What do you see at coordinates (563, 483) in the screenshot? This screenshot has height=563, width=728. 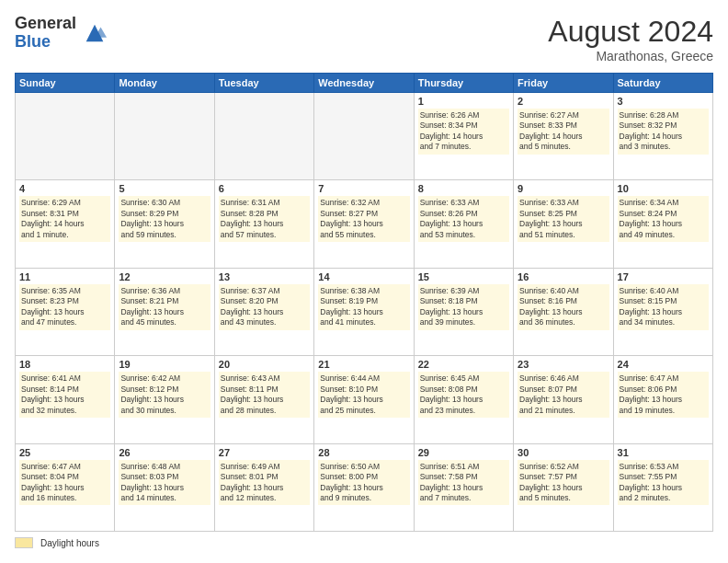 I see `day-info: Sunrise: 6:52 AM Sunset: 7:57 PM Dayligh…` at bounding box center [563, 483].